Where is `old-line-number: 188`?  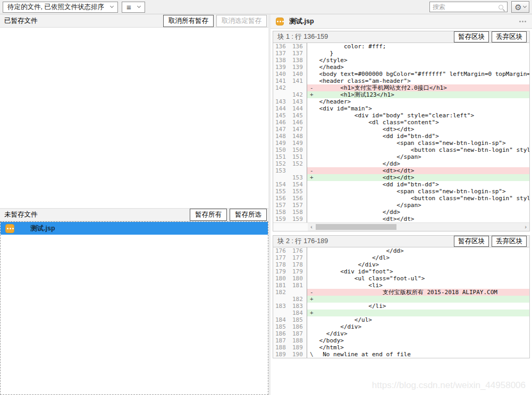
old-line-number: 188 is located at coordinates (282, 347).